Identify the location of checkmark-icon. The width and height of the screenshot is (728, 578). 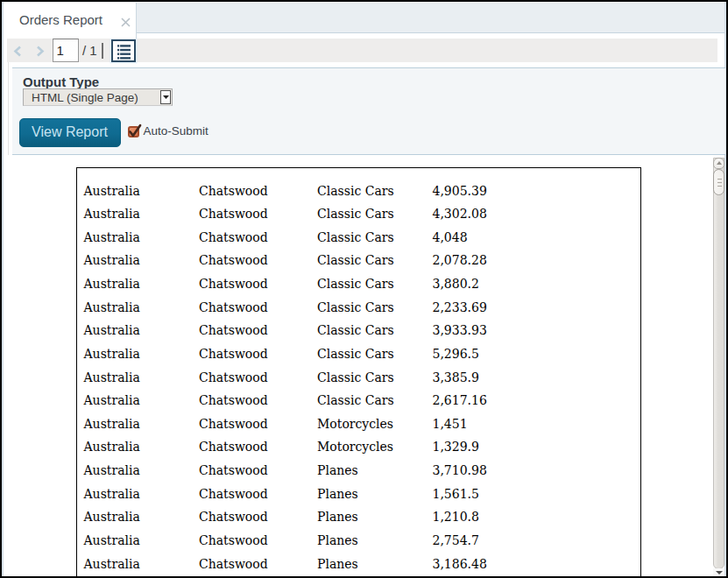
(136, 131).